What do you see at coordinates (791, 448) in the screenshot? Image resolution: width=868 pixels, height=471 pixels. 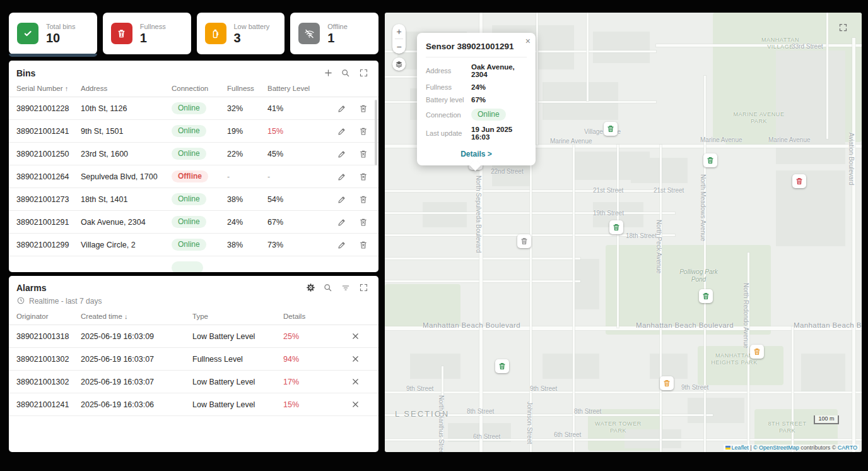 I see `map-attribution: Leaflet | © OpenStreetMap contributors ©…` at bounding box center [791, 448].